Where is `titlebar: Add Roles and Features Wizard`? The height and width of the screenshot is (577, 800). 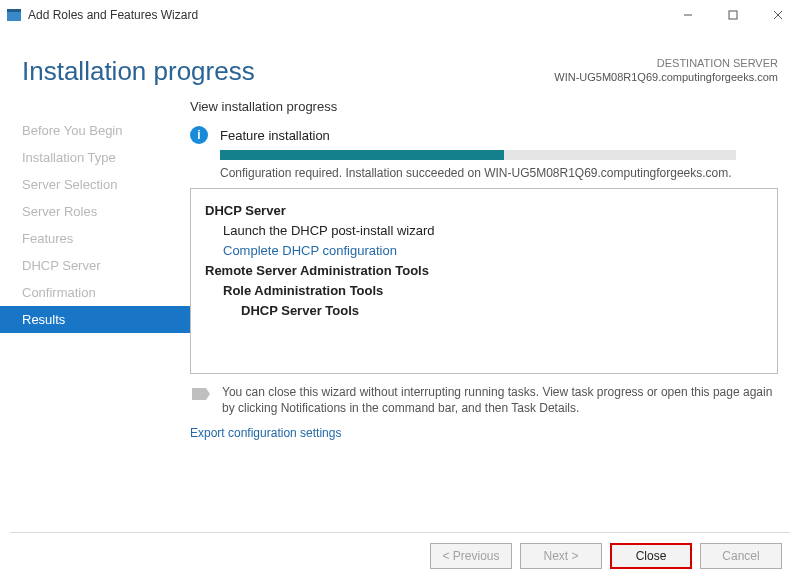 titlebar: Add Roles and Features Wizard is located at coordinates (400, 15).